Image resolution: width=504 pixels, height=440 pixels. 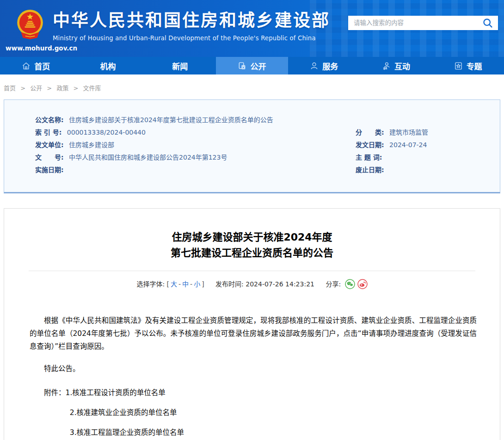 What do you see at coordinates (49, 120) in the screenshot?
I see `meta-label: 公文名称:` at bounding box center [49, 120].